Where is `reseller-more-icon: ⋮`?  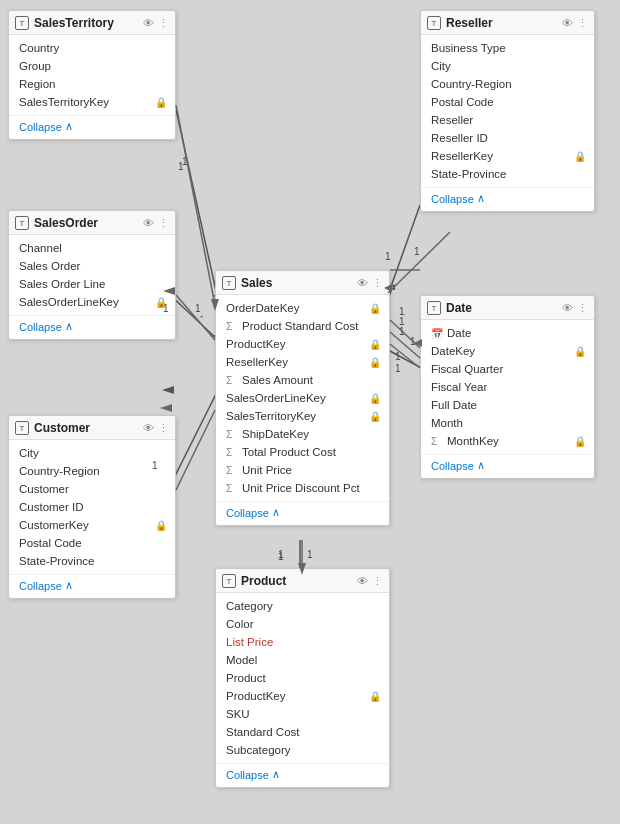 reseller-more-icon: ⋮ is located at coordinates (582, 24).